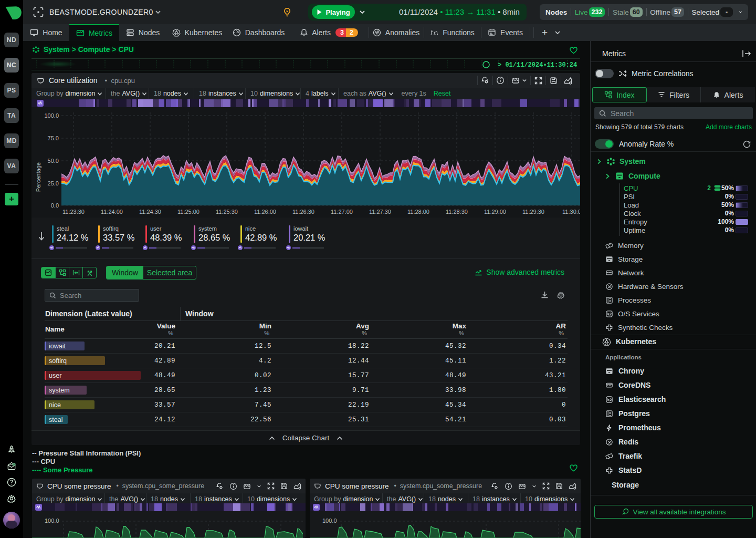  I want to click on svg-text: Percentage, so click(38, 177).